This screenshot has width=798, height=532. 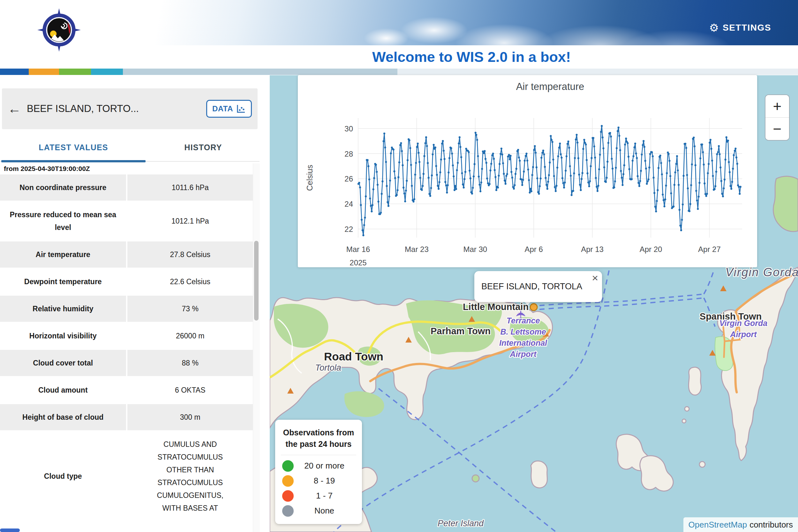 What do you see at coordinates (592, 249) in the screenshot?
I see `svg-text: Apr 13` at bounding box center [592, 249].